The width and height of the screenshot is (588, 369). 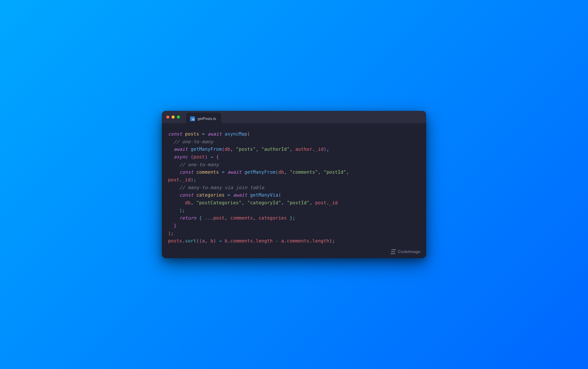 What do you see at coordinates (168, 117) in the screenshot?
I see `close-icon` at bounding box center [168, 117].